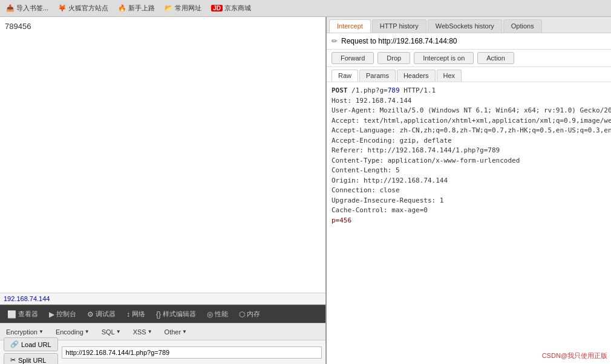 The width and height of the screenshot is (611, 364). Describe the element at coordinates (183, 8) in the screenshot. I see `common-btn: 📂 常用网址` at that location.